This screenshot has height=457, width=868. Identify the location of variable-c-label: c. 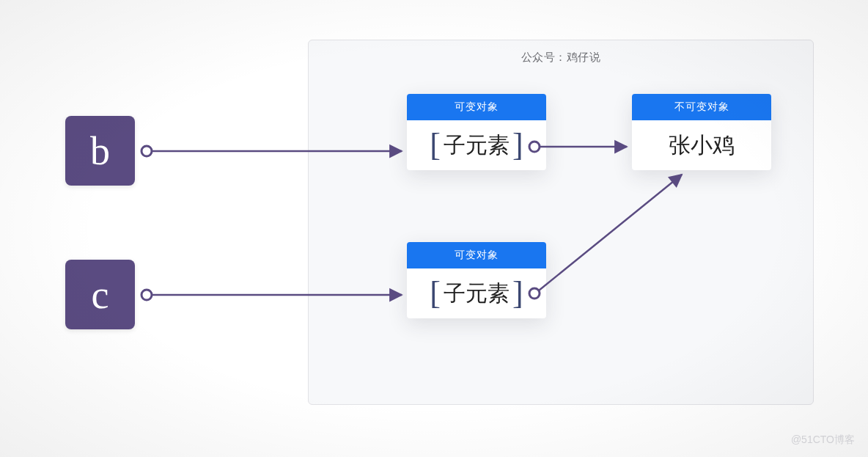
(100, 295).